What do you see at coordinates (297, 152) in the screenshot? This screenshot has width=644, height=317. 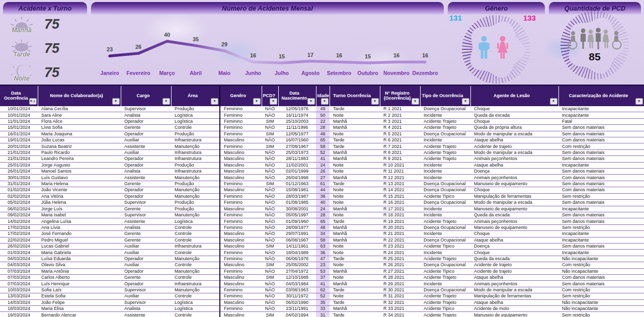 I see `cell-nascimento: 25/03/1973` at bounding box center [297, 152].